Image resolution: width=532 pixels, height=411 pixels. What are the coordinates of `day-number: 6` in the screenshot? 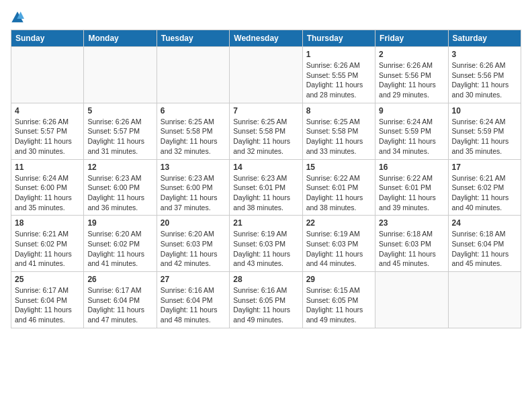 It's located at (193, 111).